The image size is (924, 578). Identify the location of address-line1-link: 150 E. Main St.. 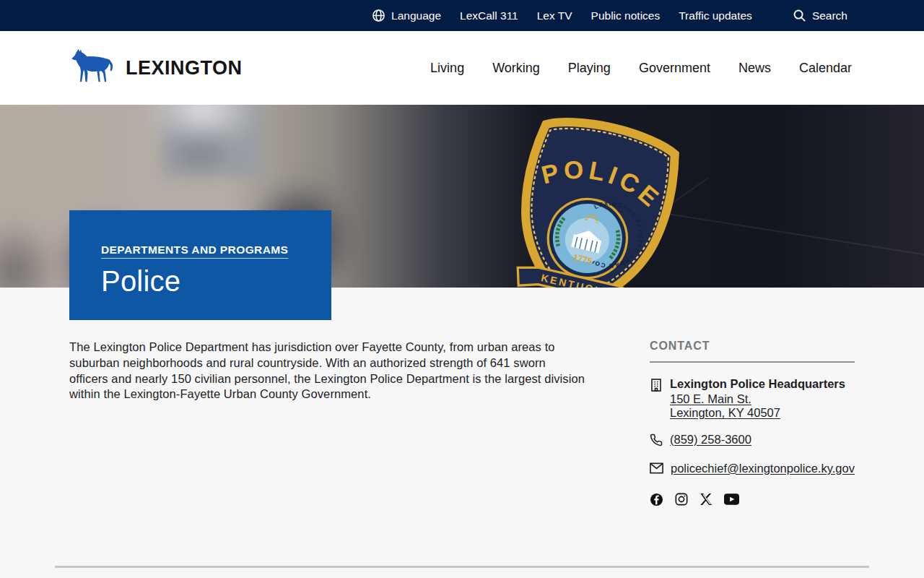
(758, 400).